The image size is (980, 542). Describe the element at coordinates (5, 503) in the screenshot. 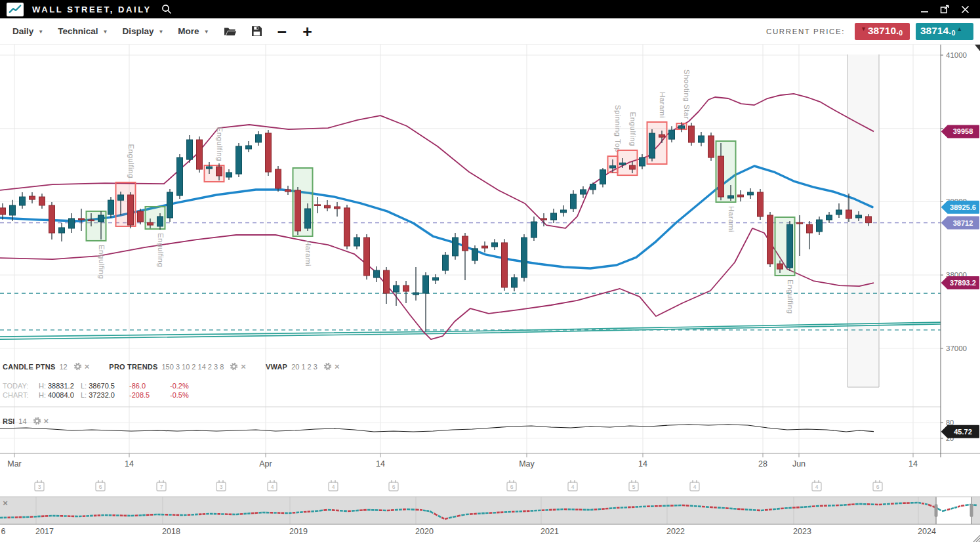

I see `navigator-close-icon: ×` at that location.